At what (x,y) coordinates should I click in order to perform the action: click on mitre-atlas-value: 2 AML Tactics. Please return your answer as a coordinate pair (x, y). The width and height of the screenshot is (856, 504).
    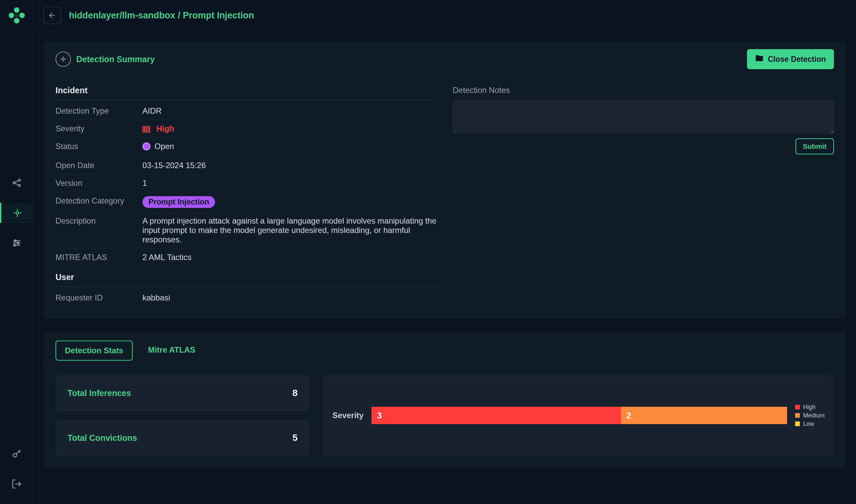
    Looking at the image, I should click on (289, 257).